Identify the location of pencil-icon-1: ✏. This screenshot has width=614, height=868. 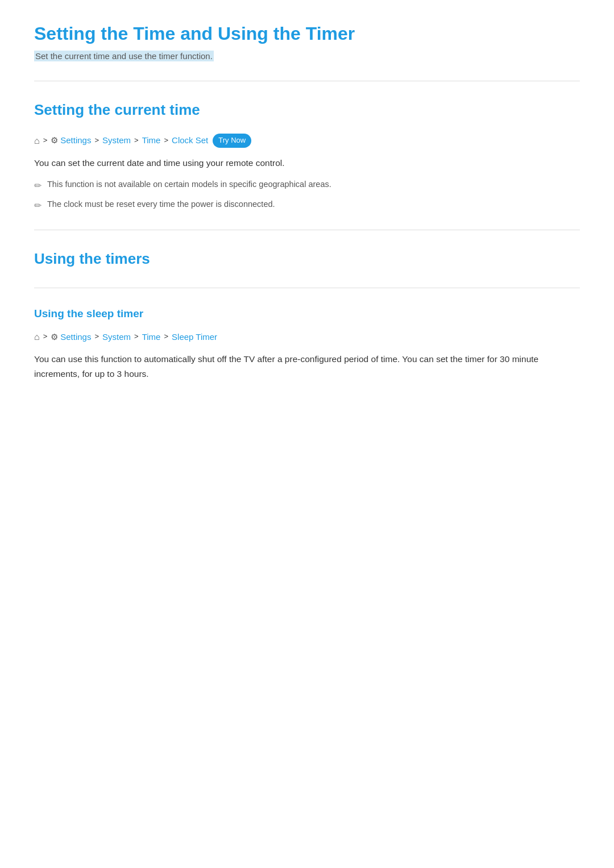
(38, 186).